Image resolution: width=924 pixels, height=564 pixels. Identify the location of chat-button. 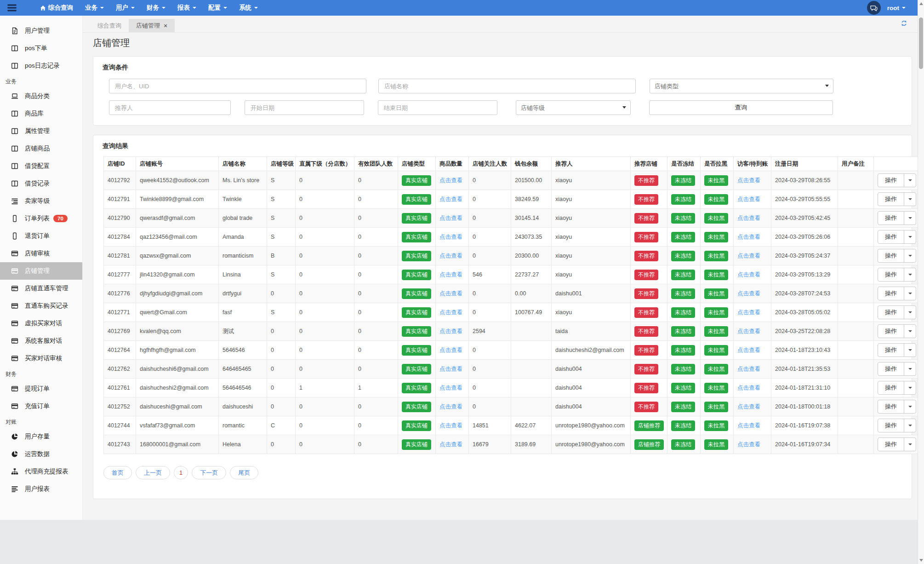
(874, 8).